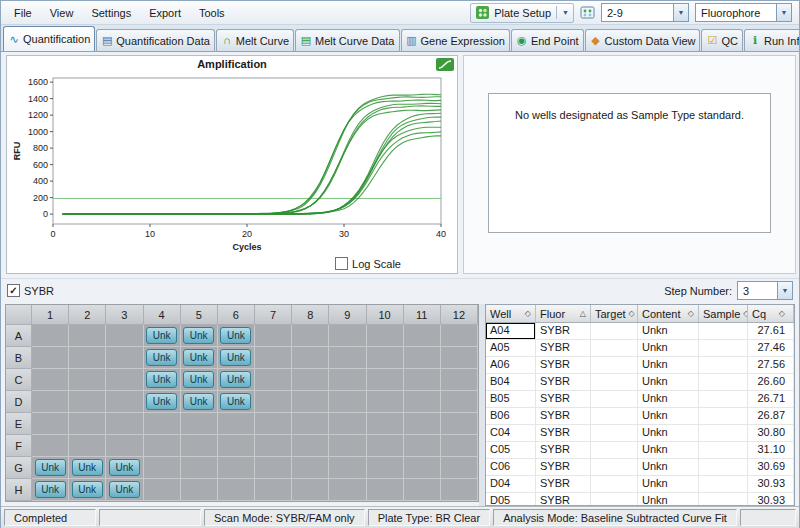 The image size is (800, 528). What do you see at coordinates (564, 314) in the screenshot?
I see `column-header-fluor: Fluor△` at bounding box center [564, 314].